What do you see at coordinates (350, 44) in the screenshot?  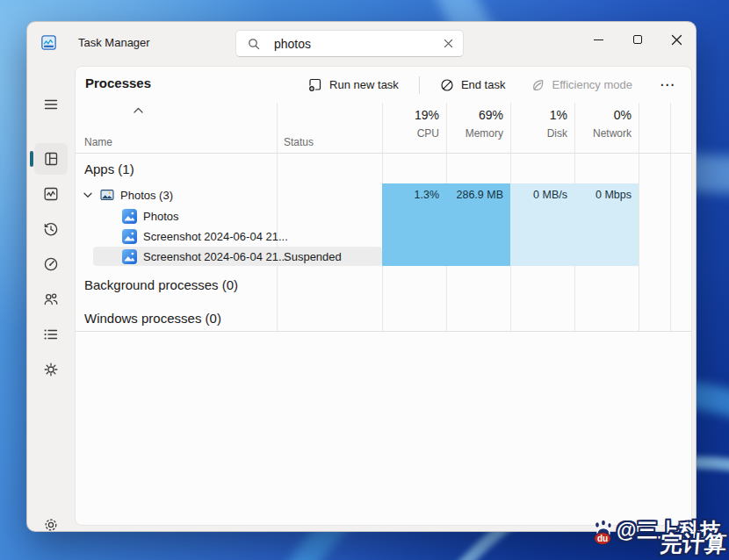 I see `search-box` at bounding box center [350, 44].